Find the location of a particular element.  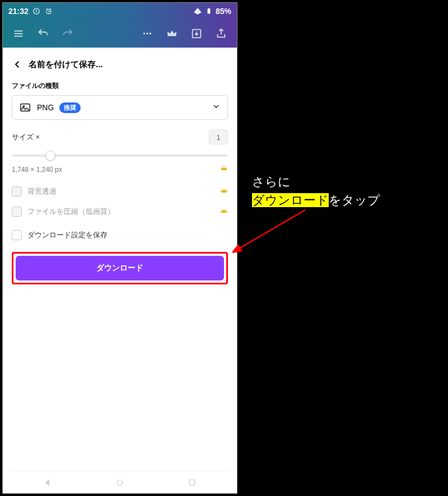

sheet-title: 名前を付けて保存... is located at coordinates (66, 65).